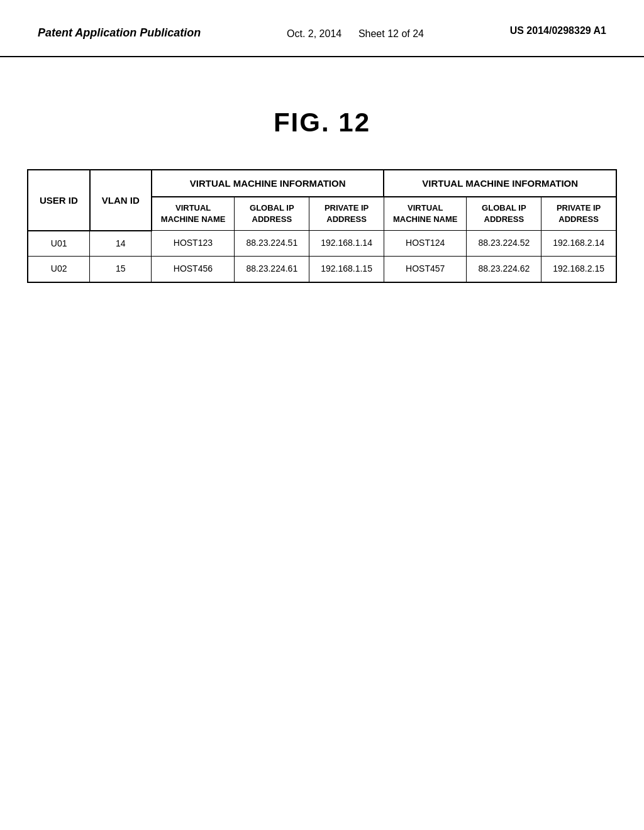 The width and height of the screenshot is (644, 830). What do you see at coordinates (391, 34) in the screenshot?
I see `sheet-info: Sheet 12 of 24` at bounding box center [391, 34].